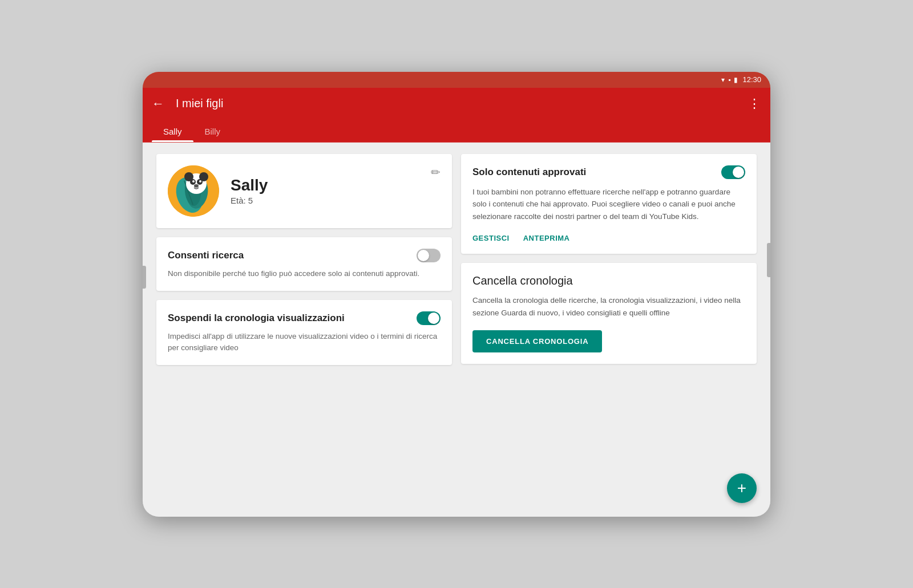 The height and width of the screenshot is (588, 913). What do you see at coordinates (304, 333) in the screenshot?
I see `history-card: Sospendi la cronologia visualizzazioni I…` at bounding box center [304, 333].